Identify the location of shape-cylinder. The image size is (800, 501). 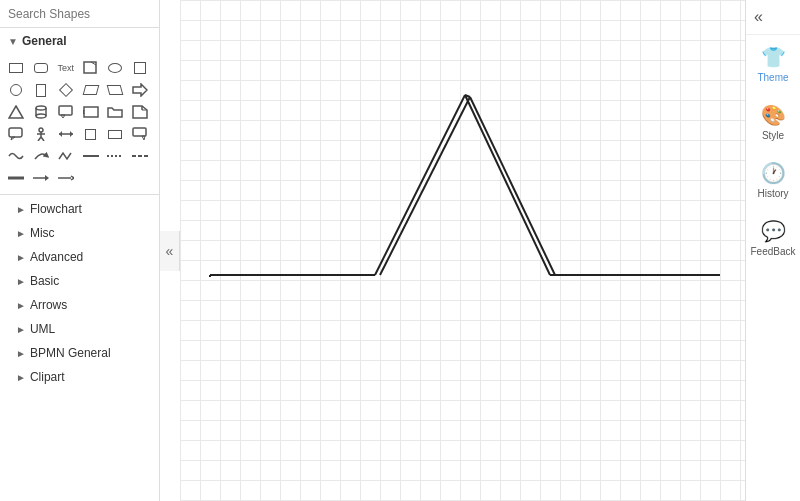
(41, 112).